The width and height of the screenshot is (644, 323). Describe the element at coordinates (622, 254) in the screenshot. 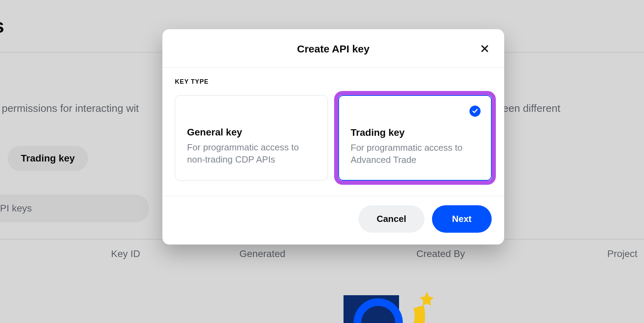

I see `column-header-project: Project` at that location.